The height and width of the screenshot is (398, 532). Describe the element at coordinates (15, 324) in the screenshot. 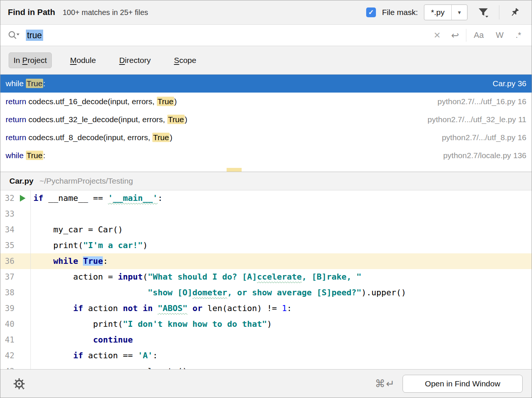

I see `gutter: 40` at that location.